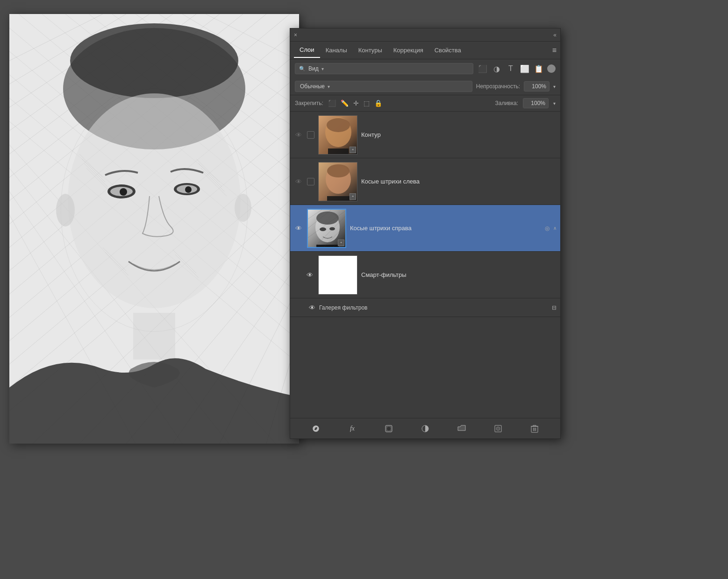  What do you see at coordinates (310, 275) in the screenshot?
I see `smart-object-eye-icon: 👁` at bounding box center [310, 275].